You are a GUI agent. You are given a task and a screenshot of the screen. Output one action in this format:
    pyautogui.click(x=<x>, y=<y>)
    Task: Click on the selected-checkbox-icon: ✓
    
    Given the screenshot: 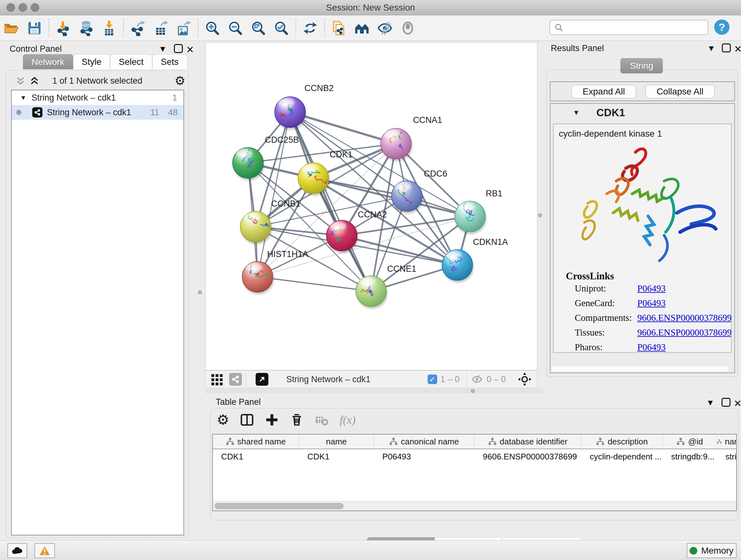 What is the action you would take?
    pyautogui.click(x=432, y=379)
    